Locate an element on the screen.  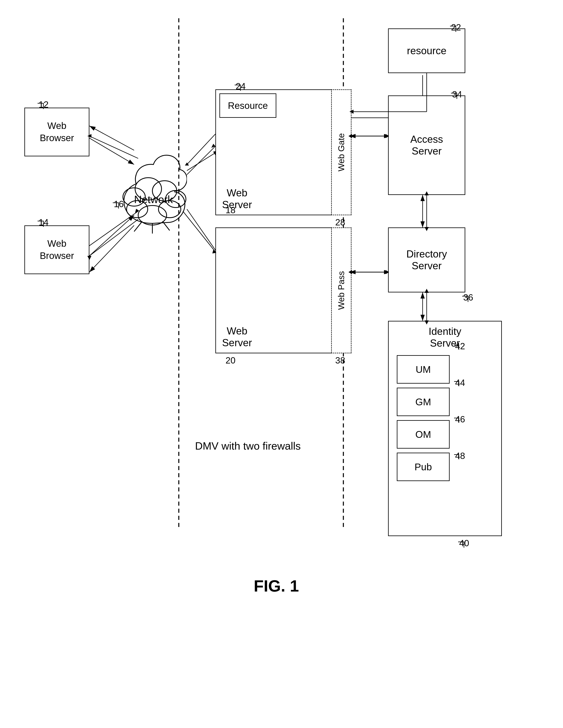
web-gate-label: Web Gate is located at coordinates (342, 152).